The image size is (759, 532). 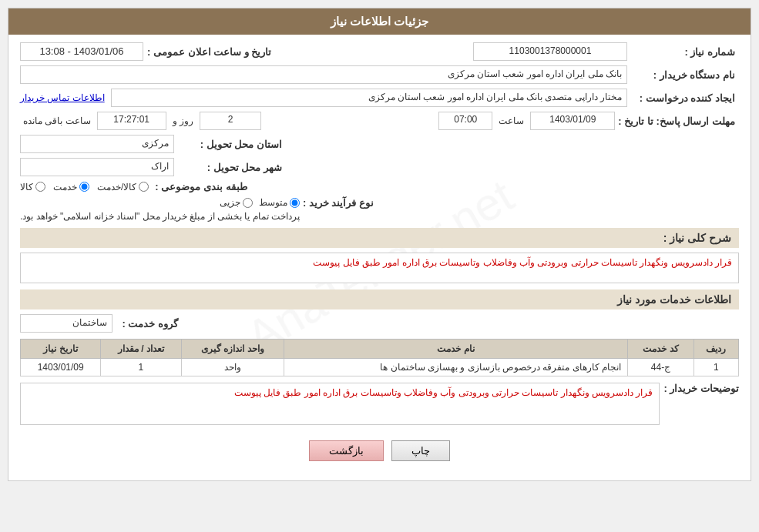 I want to click on ijad-konande-label: ایجاد کننده درخواست :, so click(x=681, y=99).